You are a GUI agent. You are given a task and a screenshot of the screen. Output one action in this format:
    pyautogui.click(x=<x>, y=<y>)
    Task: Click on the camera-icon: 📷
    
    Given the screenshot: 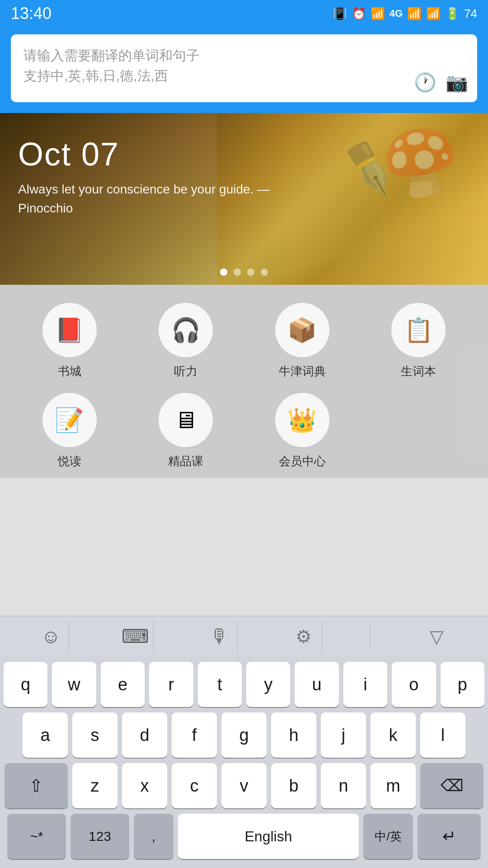 What is the action you would take?
    pyautogui.click(x=457, y=82)
    